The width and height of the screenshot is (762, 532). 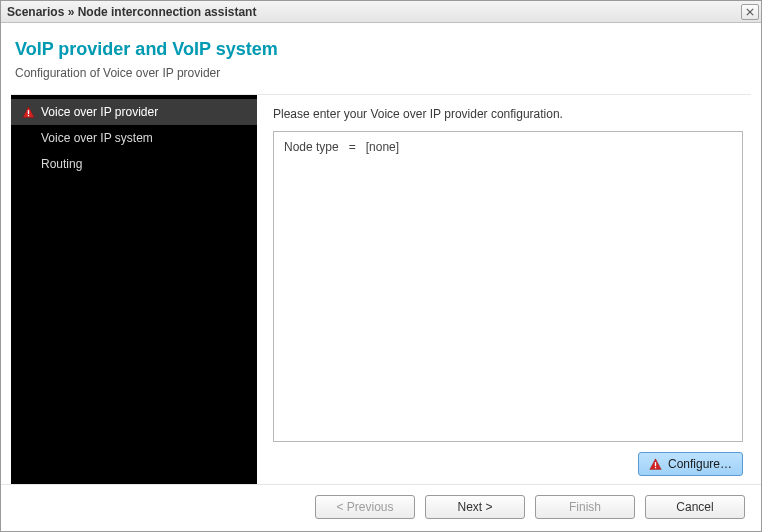 I want to click on cancel-button-label: Cancel, so click(x=694, y=507).